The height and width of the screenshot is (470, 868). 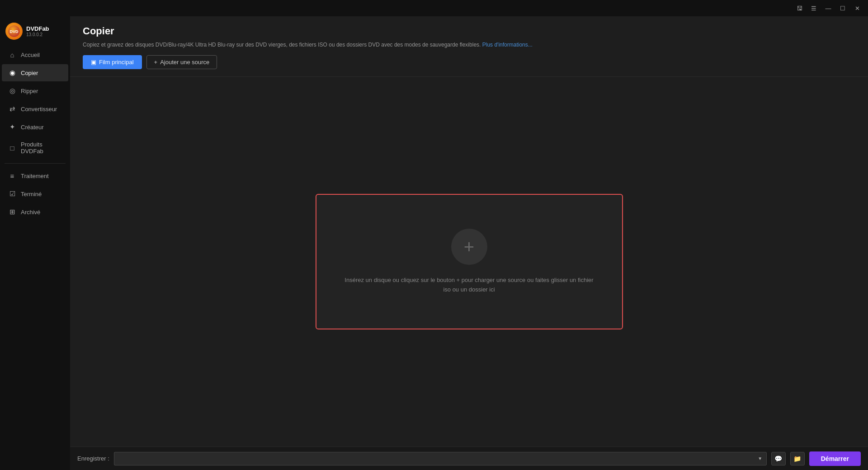 I want to click on register-input, so click(x=434, y=459).